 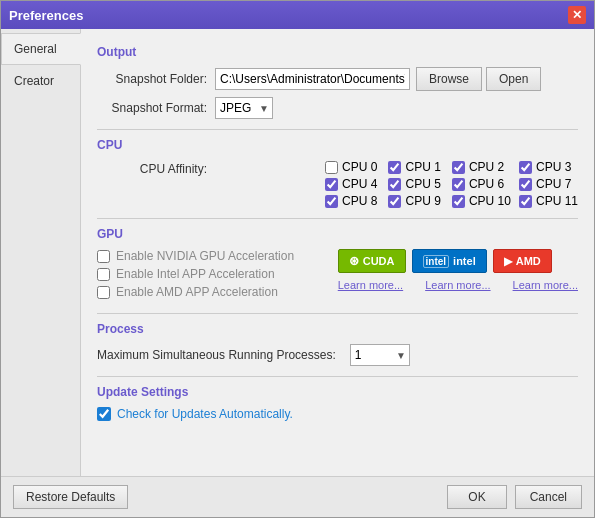 I want to click on cpu-8-item: CPU 8, so click(x=352, y=201).